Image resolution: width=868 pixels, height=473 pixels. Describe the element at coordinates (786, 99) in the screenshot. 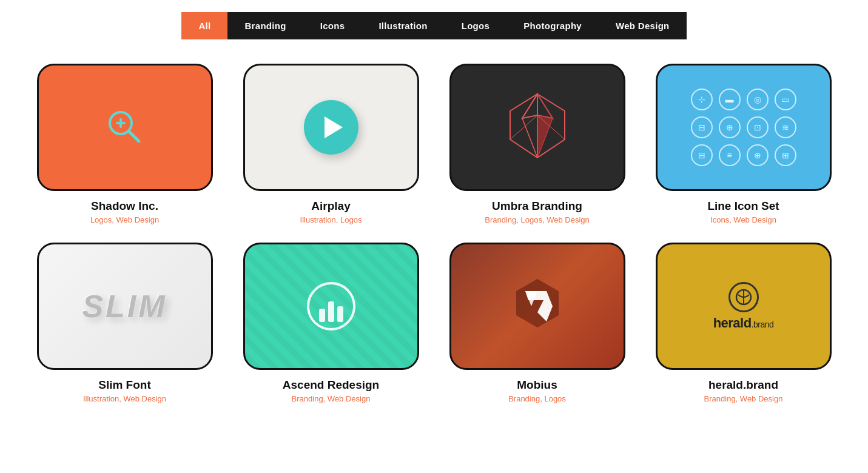

I see `icon-tablet: ▭` at that location.